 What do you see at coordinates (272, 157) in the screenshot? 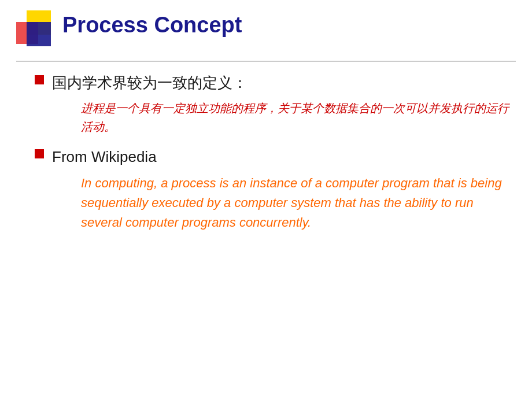
I see `bullet-item-wikipedia: From Wikipedia` at bounding box center [272, 157].